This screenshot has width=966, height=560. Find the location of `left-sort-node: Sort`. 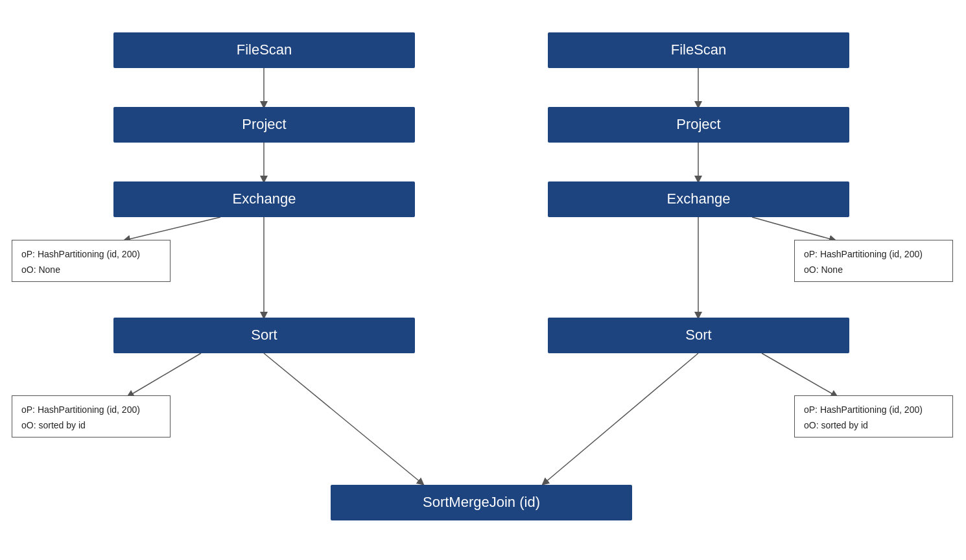

left-sort-node: Sort is located at coordinates (265, 336).